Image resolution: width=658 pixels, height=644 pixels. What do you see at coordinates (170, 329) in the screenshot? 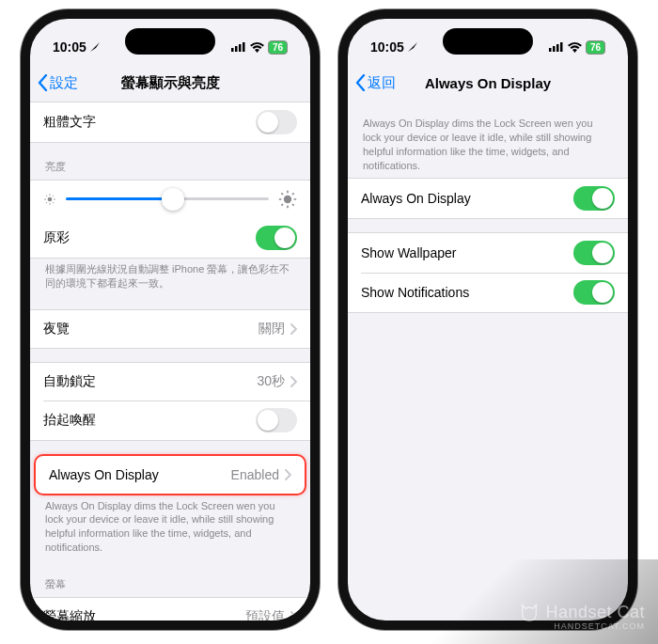
I see `row-night-shift: 夜覽 關閉` at bounding box center [170, 329].